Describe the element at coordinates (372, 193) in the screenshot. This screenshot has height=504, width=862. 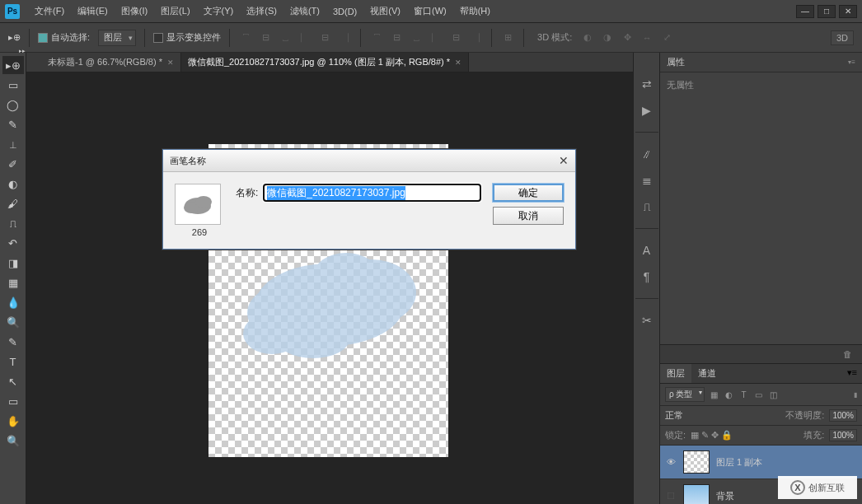
I see `brush-name-input` at that location.